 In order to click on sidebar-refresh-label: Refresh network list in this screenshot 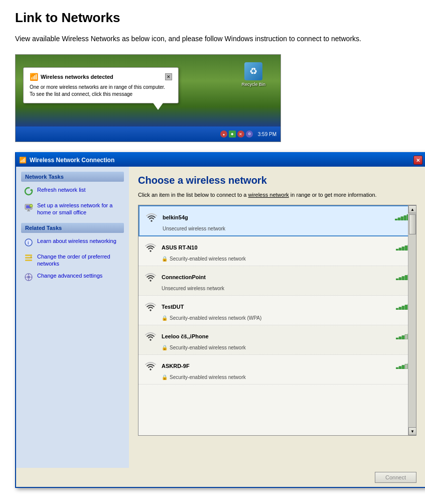, I will do `click(61, 190)`.